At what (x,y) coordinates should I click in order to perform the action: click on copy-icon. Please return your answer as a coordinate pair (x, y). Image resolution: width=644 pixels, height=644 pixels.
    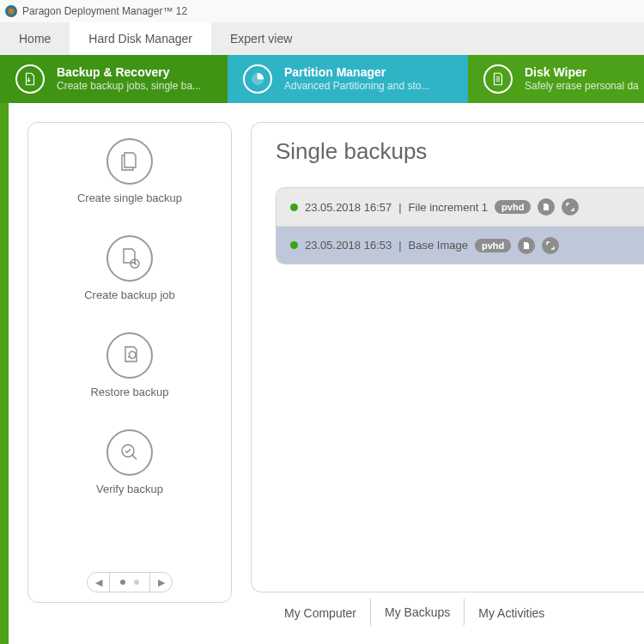
    Looking at the image, I should click on (130, 161).